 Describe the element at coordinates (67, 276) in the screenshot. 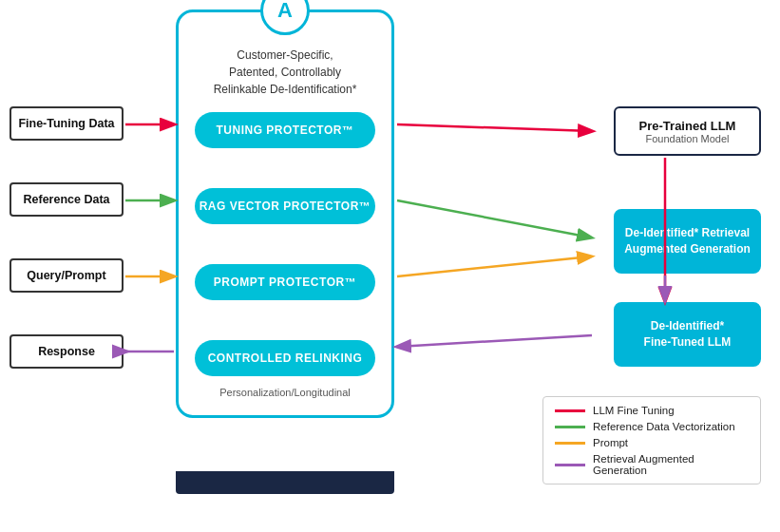

I see `query-prompt-label: Query/Prompt` at that location.